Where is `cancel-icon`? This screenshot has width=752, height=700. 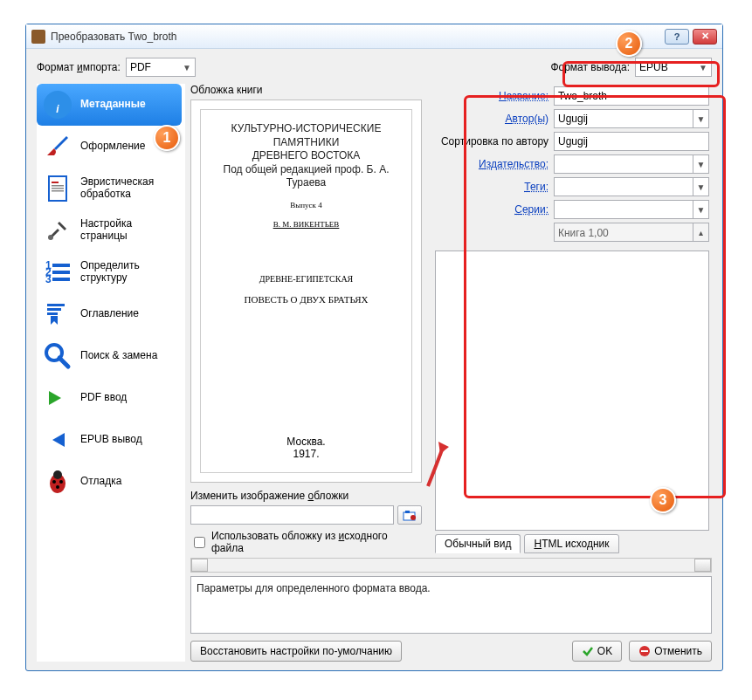 cancel-icon is located at coordinates (645, 651).